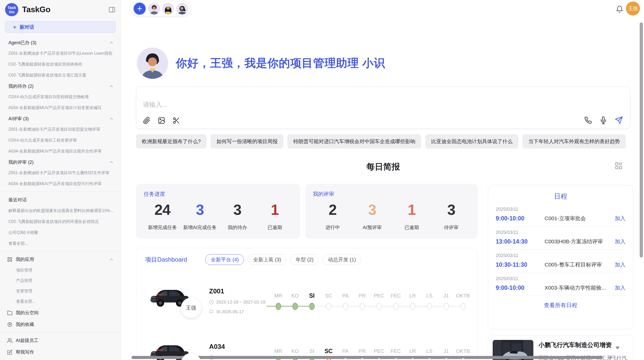  What do you see at coordinates (60, 291) in the screenshot?
I see `app-item: 变更管理` at bounding box center [60, 291].